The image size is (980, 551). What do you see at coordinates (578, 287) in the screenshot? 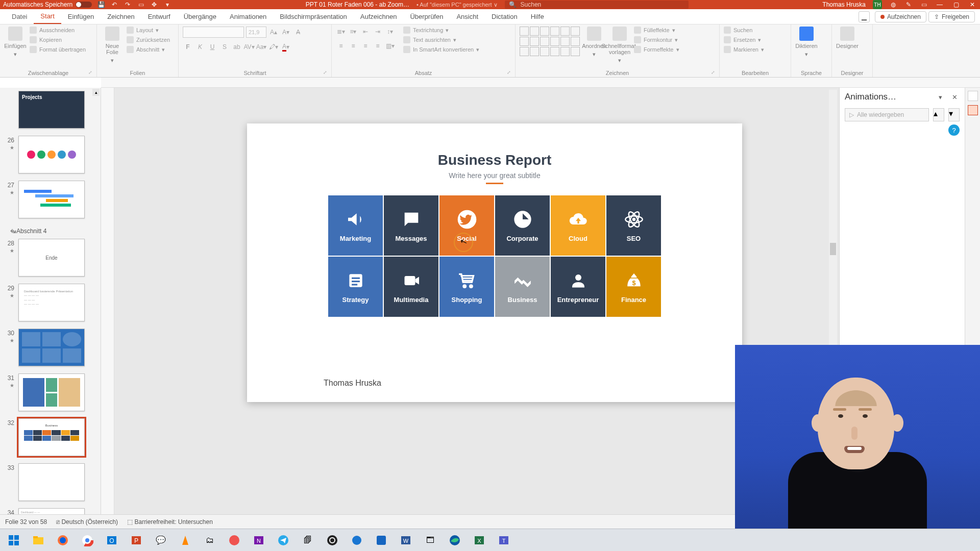
I see `tile-entrepreneur: Entrepreneur` at bounding box center [578, 287].